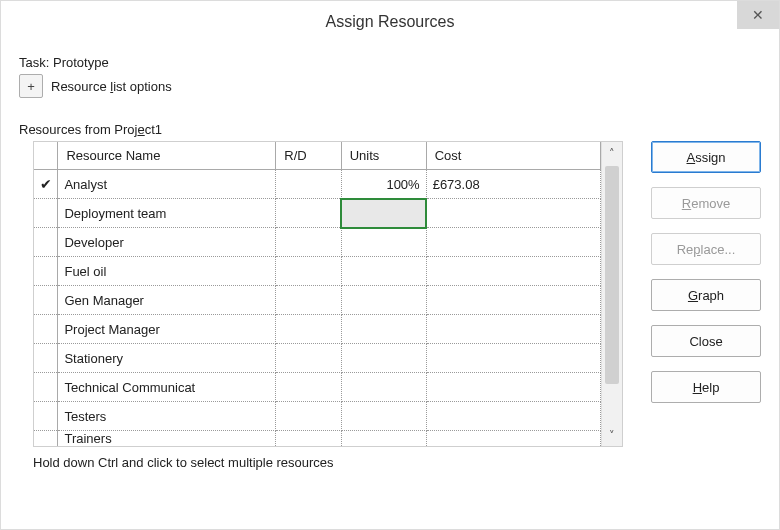 The width and height of the screenshot is (780, 530). I want to click on titlebar: Assign Resources ✕, so click(390, 22).